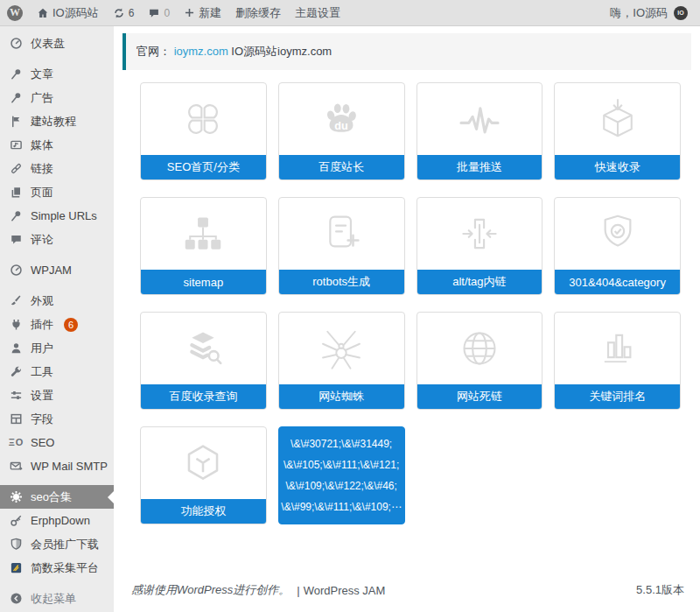 The image size is (700, 612). What do you see at coordinates (341, 167) in the screenshot?
I see `card-label: 百度站长` at bounding box center [341, 167].